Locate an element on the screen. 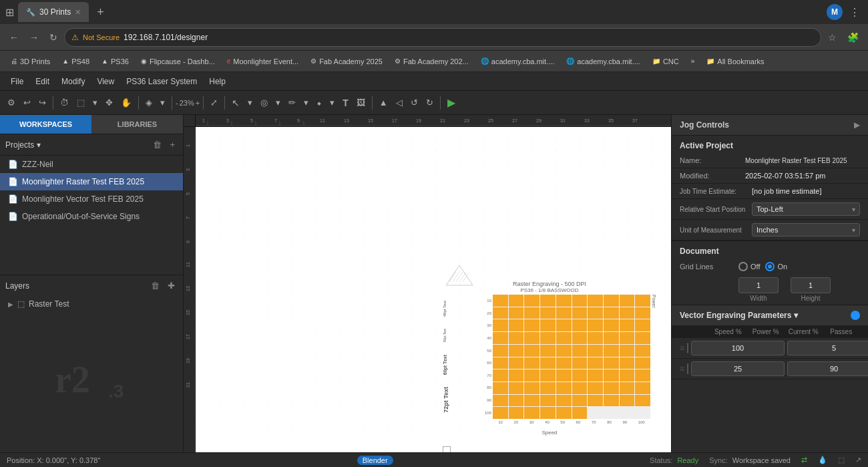 The height and width of the screenshot is (467, 868). rotate-cw-tool: ↻ is located at coordinates (430, 103).